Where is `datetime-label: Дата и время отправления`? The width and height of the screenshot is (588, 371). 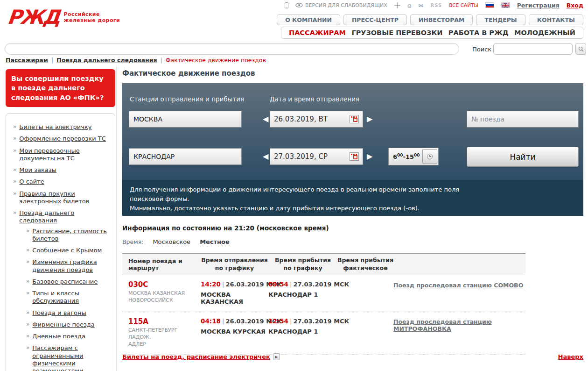
datetime-label: Дата и время отправления is located at coordinates (315, 99).